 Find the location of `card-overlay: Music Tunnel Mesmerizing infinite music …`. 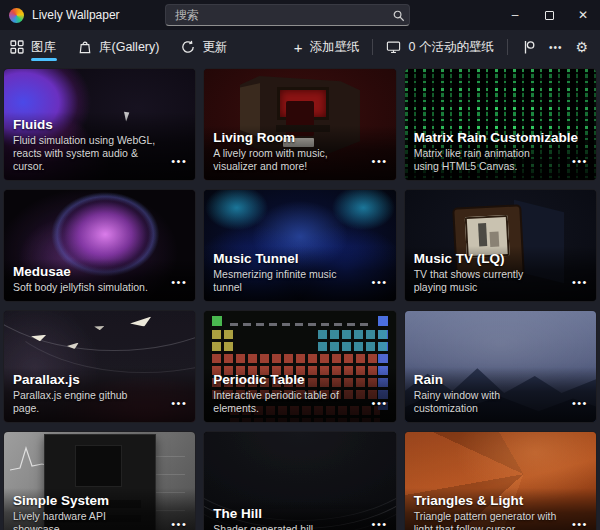

card-overlay: Music Tunnel Mesmerizing infinite music … is located at coordinates (300, 274).